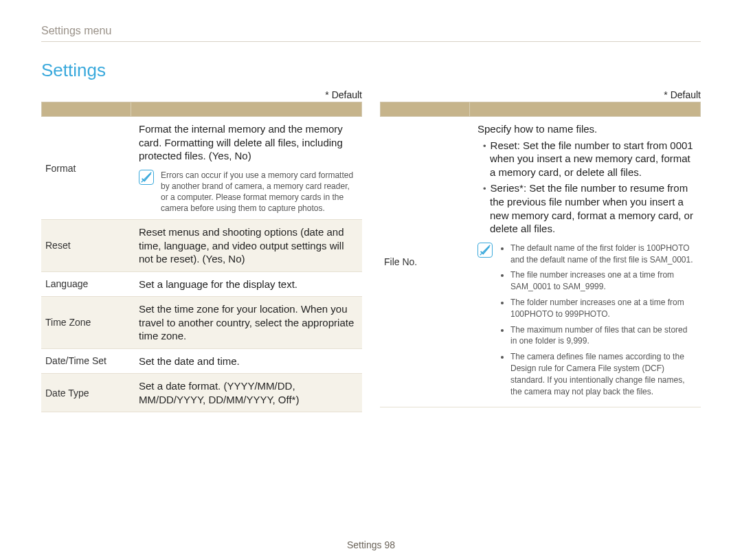 Image resolution: width=742 pixels, height=560 pixels. Describe the element at coordinates (249, 361) in the screenshot. I see `setting-desc: Set the date and time.` at that location.